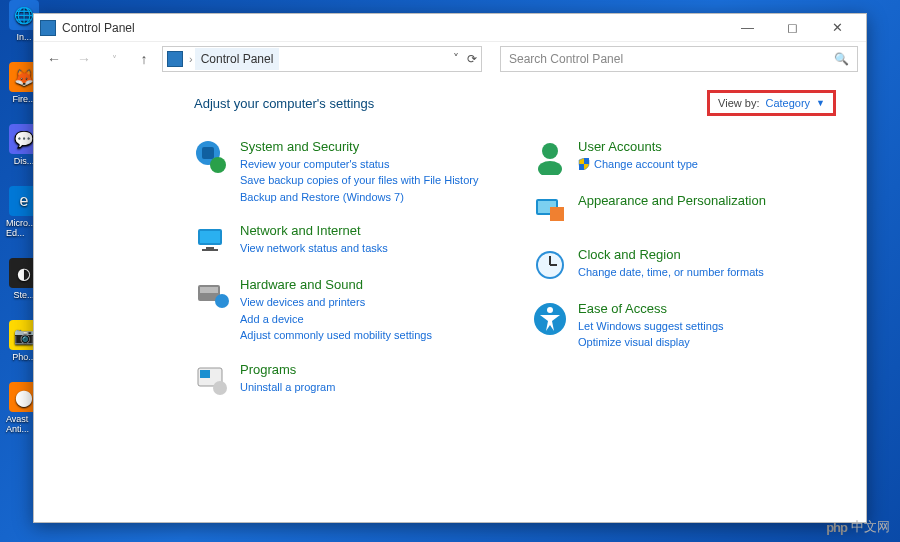 Image resolution: width=900 pixels, height=542 pixels. What do you see at coordinates (838, 28) in the screenshot?
I see `close-button: ✕` at bounding box center [838, 28].